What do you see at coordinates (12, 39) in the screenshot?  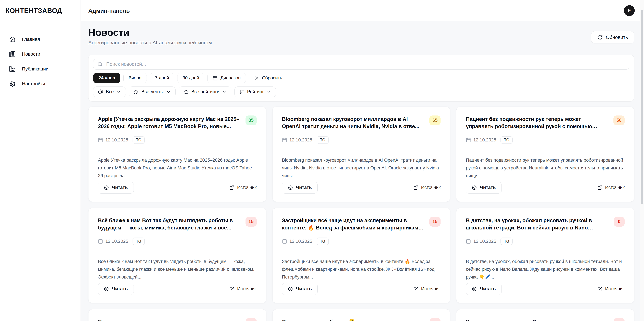 I see `home-icon` at bounding box center [12, 39].